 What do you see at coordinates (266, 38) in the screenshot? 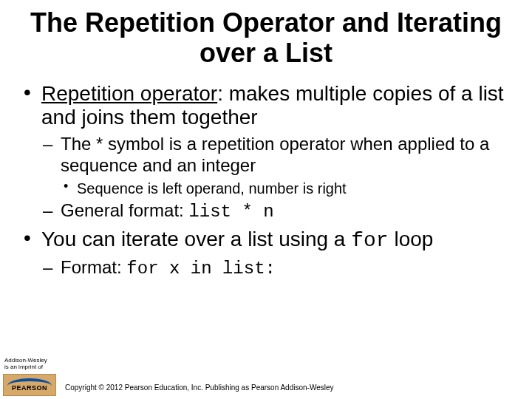
I see `slide-title: The Repetition Operator and Iterating ov…` at bounding box center [266, 38].